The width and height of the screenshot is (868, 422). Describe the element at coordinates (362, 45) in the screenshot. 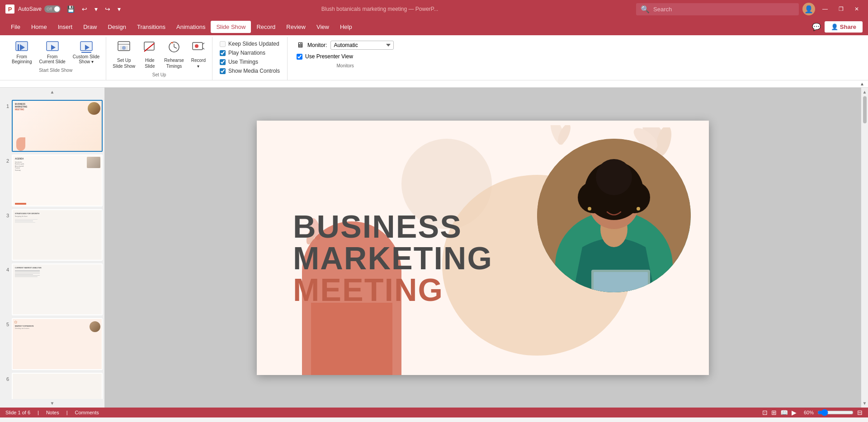

I see `monitor-select: Automatic` at that location.